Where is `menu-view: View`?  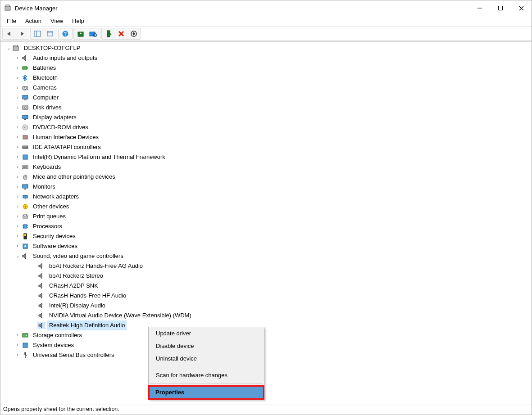 menu-view: View is located at coordinates (57, 21).